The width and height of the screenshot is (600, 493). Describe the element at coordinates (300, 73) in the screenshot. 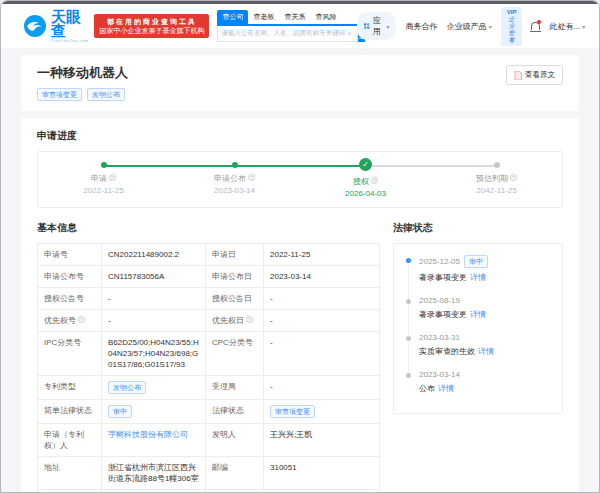

I see `page-title: 一种移动机器人` at that location.